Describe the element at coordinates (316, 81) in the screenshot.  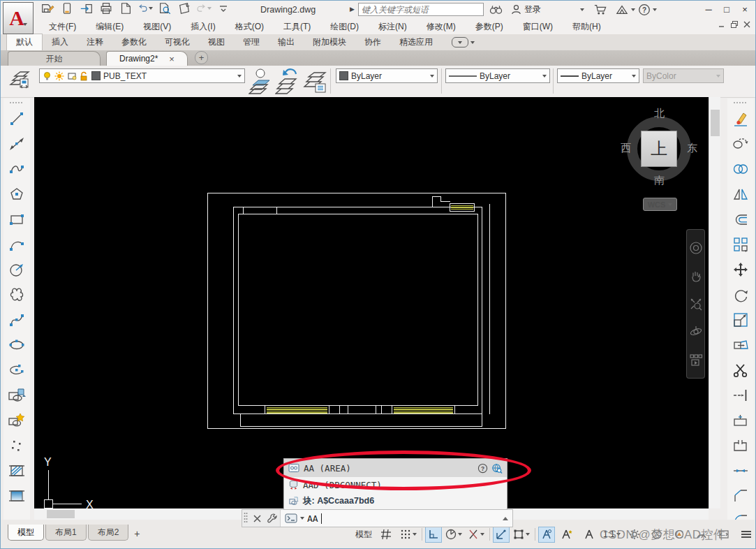
I see `layer-properties-button` at that location.